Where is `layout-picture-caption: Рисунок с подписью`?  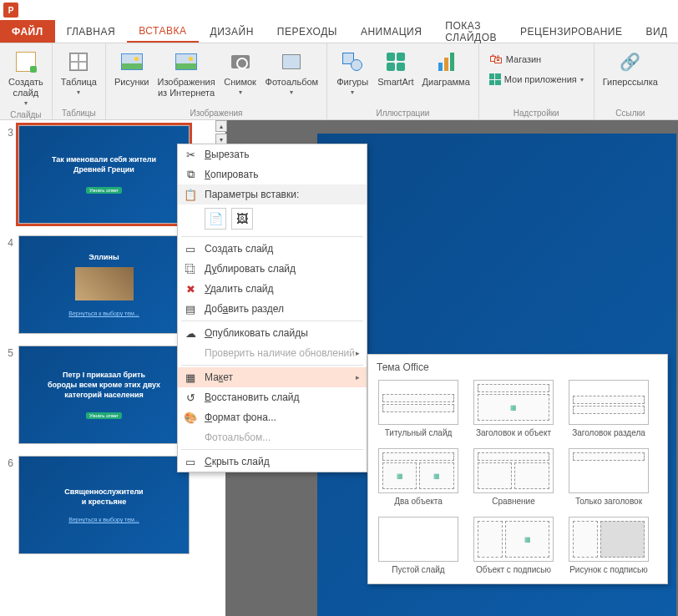 layout-picture-caption: Рисунок с подписью is located at coordinates (609, 546).